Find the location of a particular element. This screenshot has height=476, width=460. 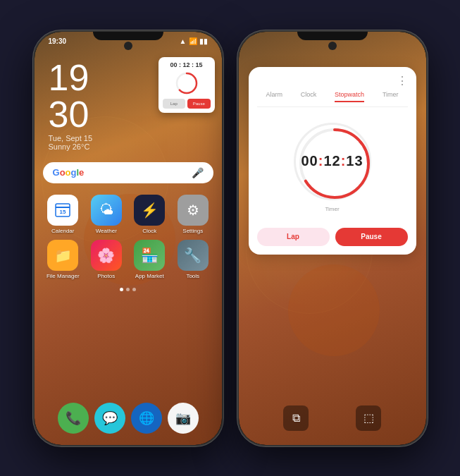

dock-phone: 📞 is located at coordinates (73, 418).